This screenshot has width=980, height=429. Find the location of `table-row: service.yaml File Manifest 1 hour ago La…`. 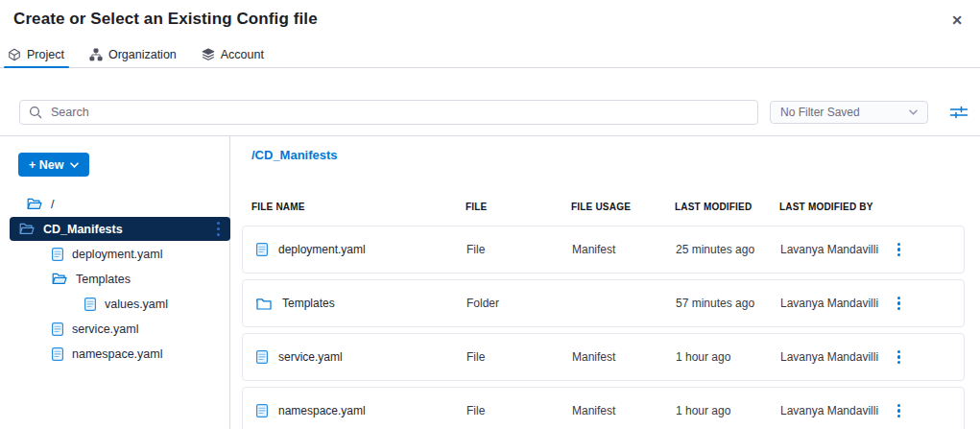

table-row: service.yaml File Manifest 1 hour ago La… is located at coordinates (603, 357).